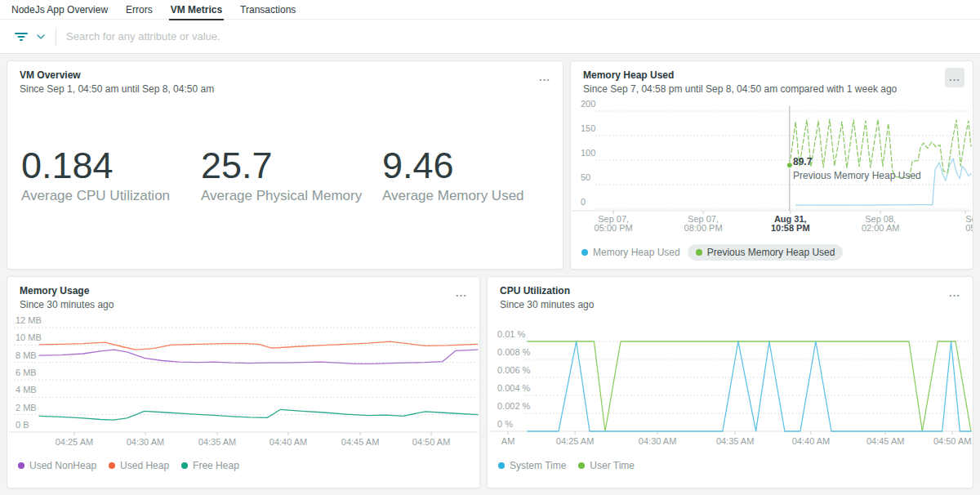 The image size is (980, 495). What do you see at coordinates (588, 104) in the screenshot?
I see `svg-text: 200` at bounding box center [588, 104].